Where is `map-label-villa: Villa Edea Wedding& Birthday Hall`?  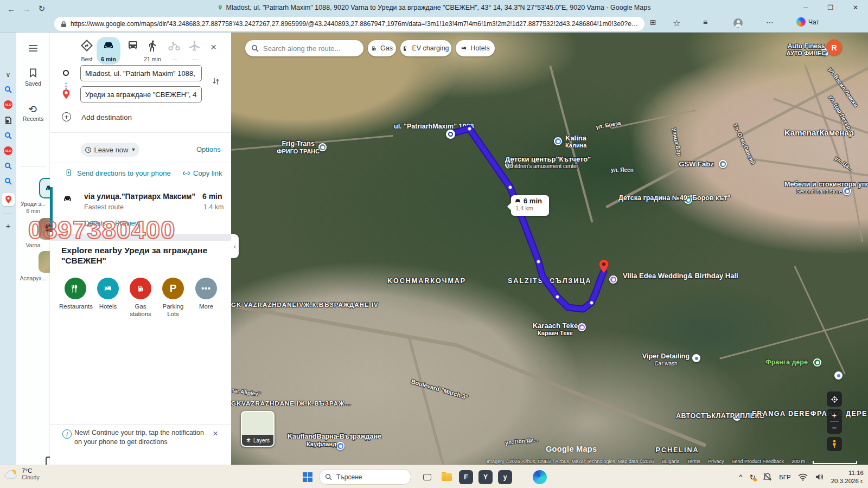
map-label-villa: Villa Edea Wedding& Birthday Hall is located at coordinates (680, 275).